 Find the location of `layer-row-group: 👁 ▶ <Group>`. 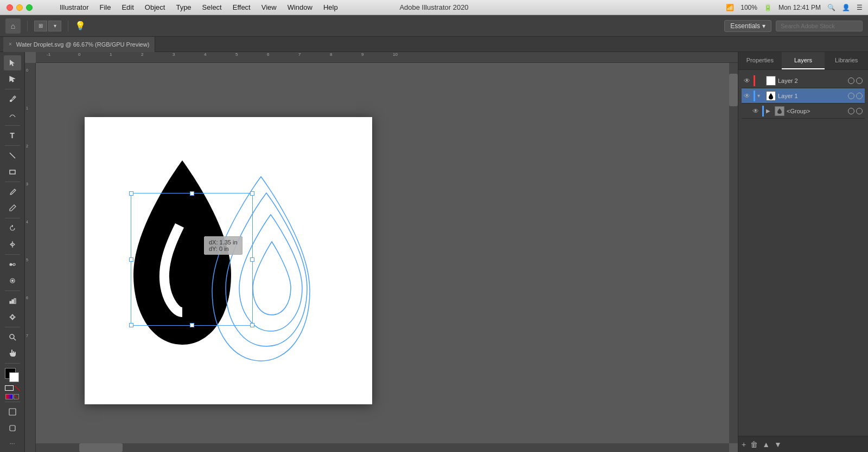

layer-row-group: 👁 ▶ <Group> is located at coordinates (803, 111).